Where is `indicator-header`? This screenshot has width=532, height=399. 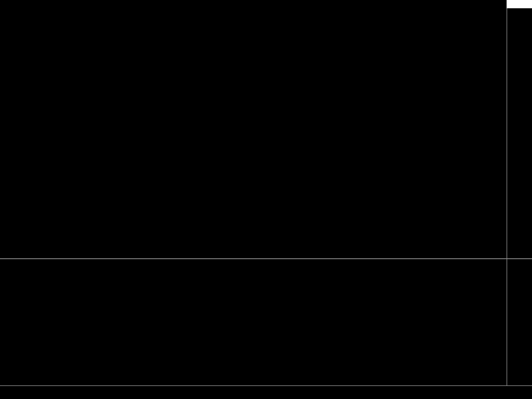
indicator-header is located at coordinates (7, 265).